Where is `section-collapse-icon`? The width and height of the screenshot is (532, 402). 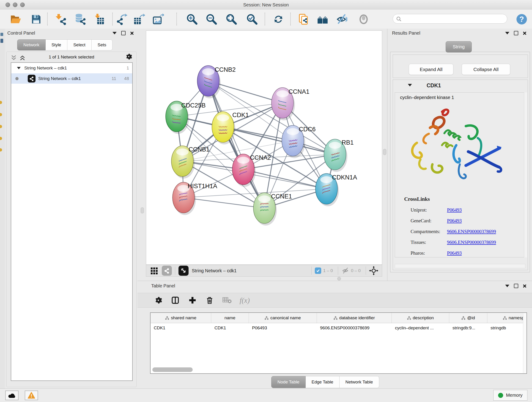
section-collapse-icon is located at coordinates (410, 85).